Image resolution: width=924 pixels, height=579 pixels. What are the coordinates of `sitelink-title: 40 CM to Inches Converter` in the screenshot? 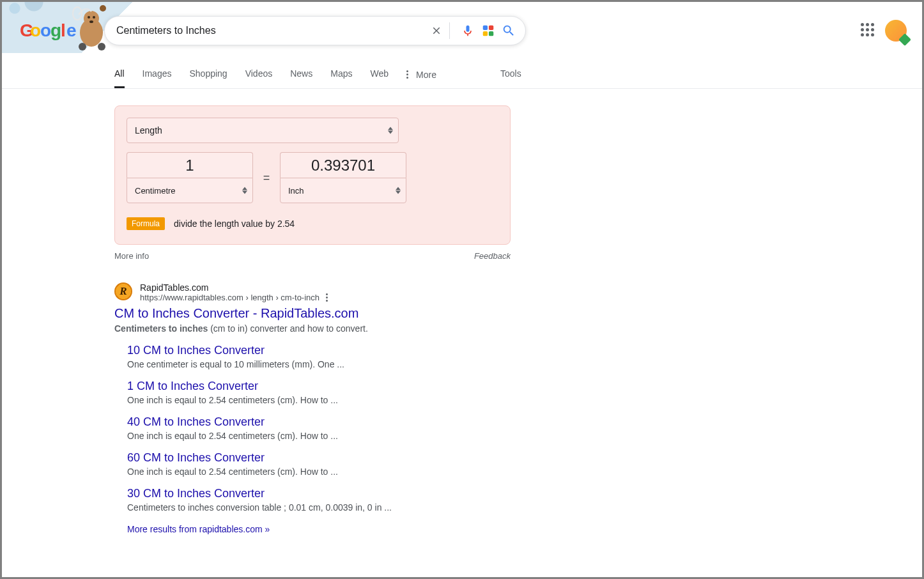 It's located at (325, 422).